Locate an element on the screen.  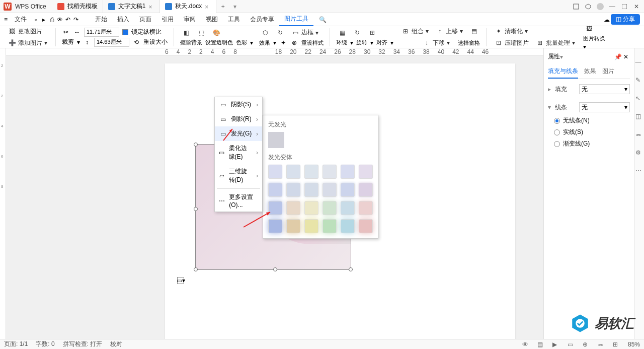
proof-status: 校对 is located at coordinates (116, 344).